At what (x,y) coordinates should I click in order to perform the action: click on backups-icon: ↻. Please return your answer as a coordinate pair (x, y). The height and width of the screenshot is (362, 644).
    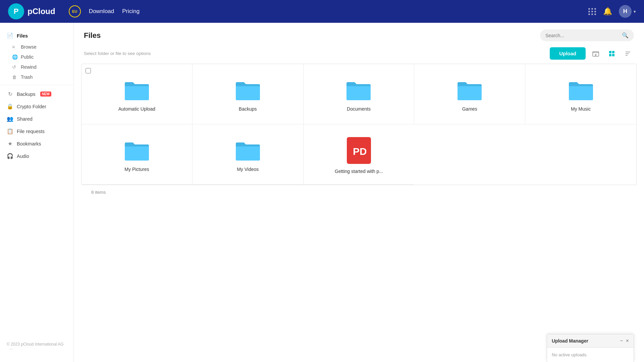
    Looking at the image, I should click on (10, 94).